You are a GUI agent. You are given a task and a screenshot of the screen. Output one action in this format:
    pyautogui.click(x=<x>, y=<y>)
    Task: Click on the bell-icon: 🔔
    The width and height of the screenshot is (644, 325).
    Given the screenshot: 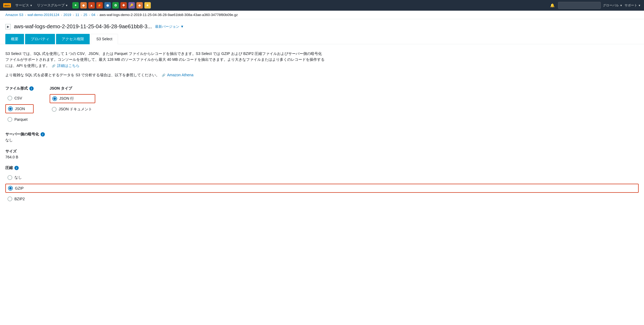 What is the action you would take?
    pyautogui.click(x=552, y=5)
    